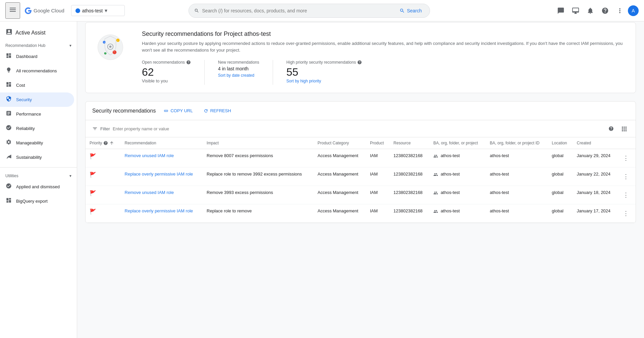 Image resolution: width=644 pixels, height=338 pixels. What do you see at coordinates (633, 11) in the screenshot?
I see `avatar: A` at bounding box center [633, 11].